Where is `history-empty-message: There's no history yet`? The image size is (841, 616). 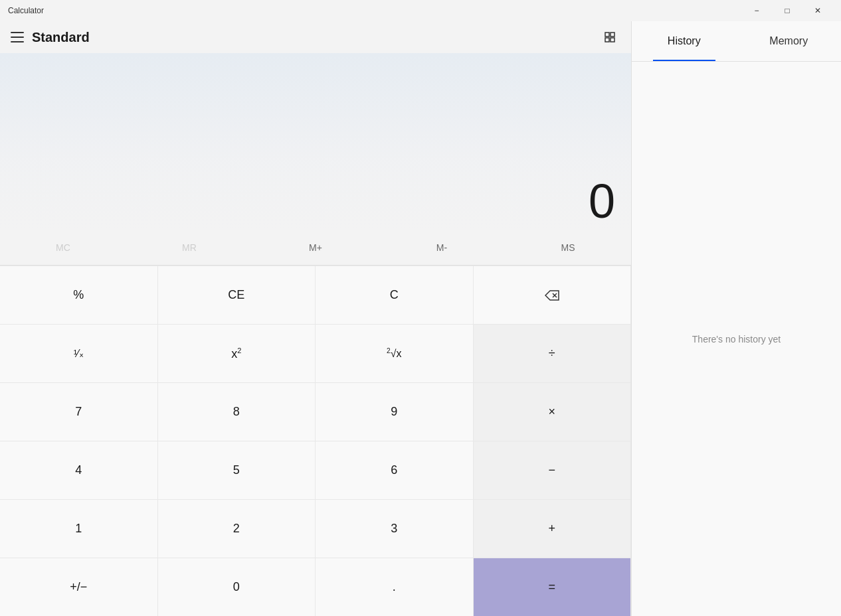 history-empty-message: There's no history yet is located at coordinates (736, 339).